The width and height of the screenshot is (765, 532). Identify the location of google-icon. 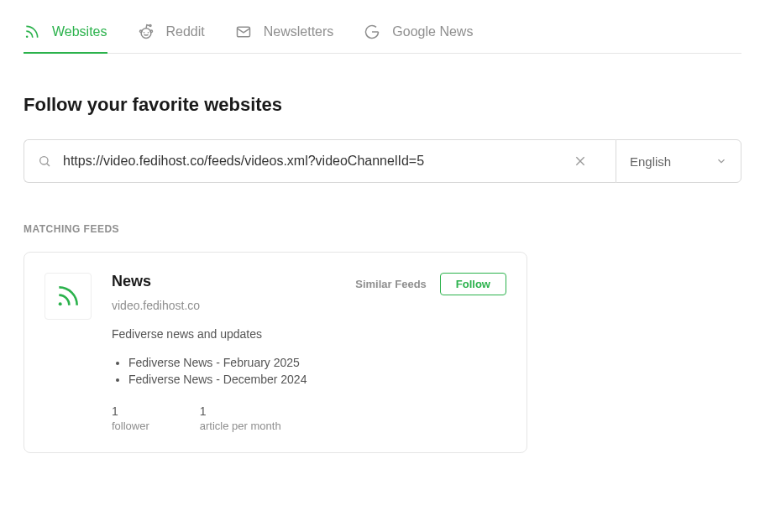
(372, 32).